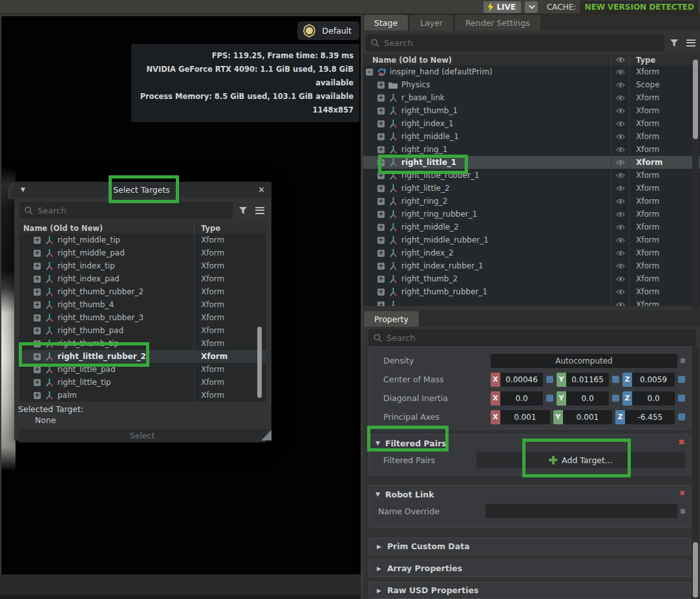 This screenshot has height=599, width=700. Describe the element at coordinates (695, 100) in the screenshot. I see `stage-scrollbar-thumb` at that location.